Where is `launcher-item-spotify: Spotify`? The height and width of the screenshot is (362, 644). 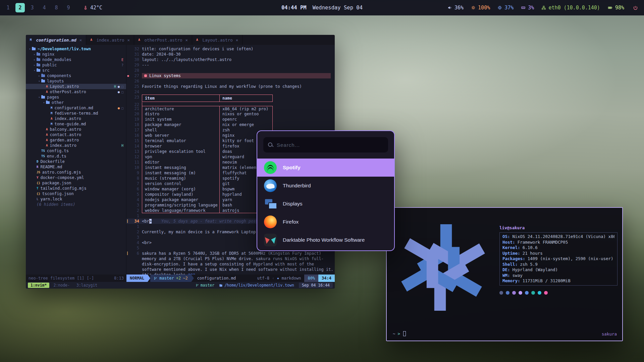
launcher-item-spotify: Spotify is located at coordinates (326, 168).